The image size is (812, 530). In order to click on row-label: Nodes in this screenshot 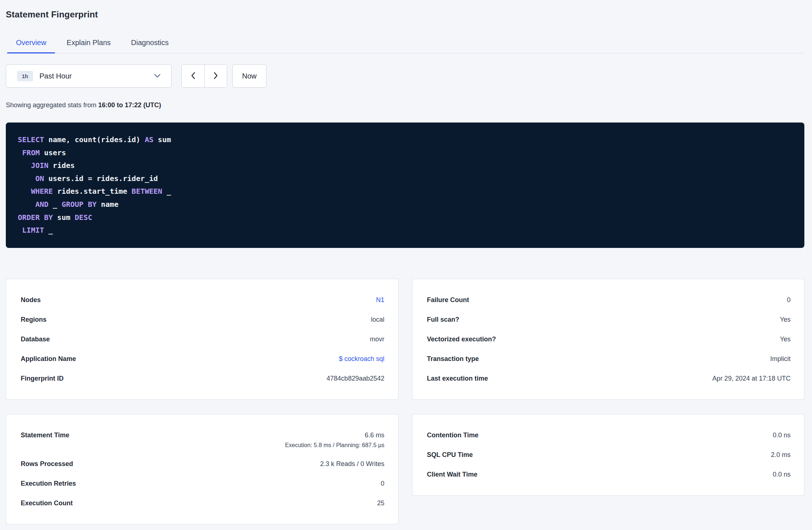, I will do `click(35, 300)`.